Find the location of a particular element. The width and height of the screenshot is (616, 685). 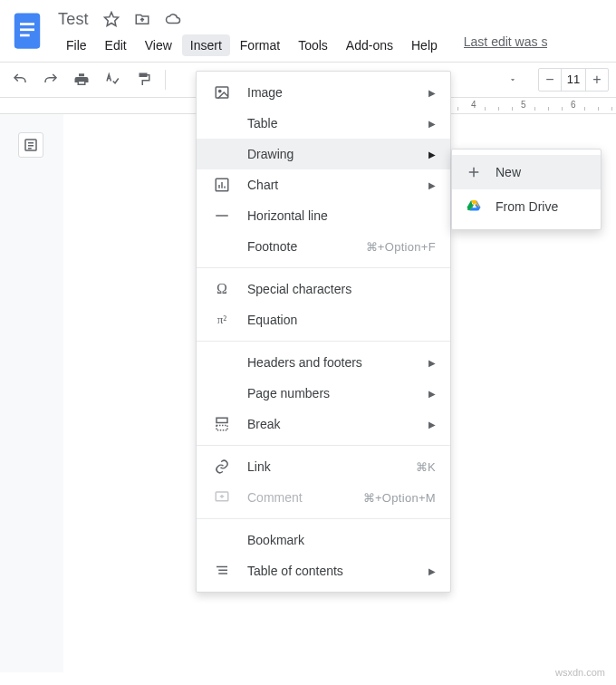

menu-help: Help is located at coordinates (424, 45).